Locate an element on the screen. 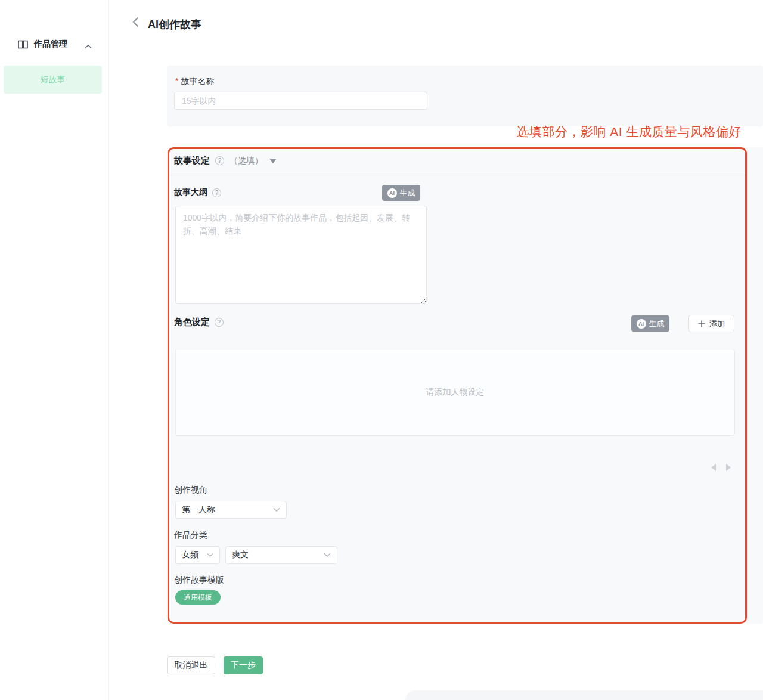 The height and width of the screenshot is (700, 763). next-step-button: 下一步 is located at coordinates (243, 665).